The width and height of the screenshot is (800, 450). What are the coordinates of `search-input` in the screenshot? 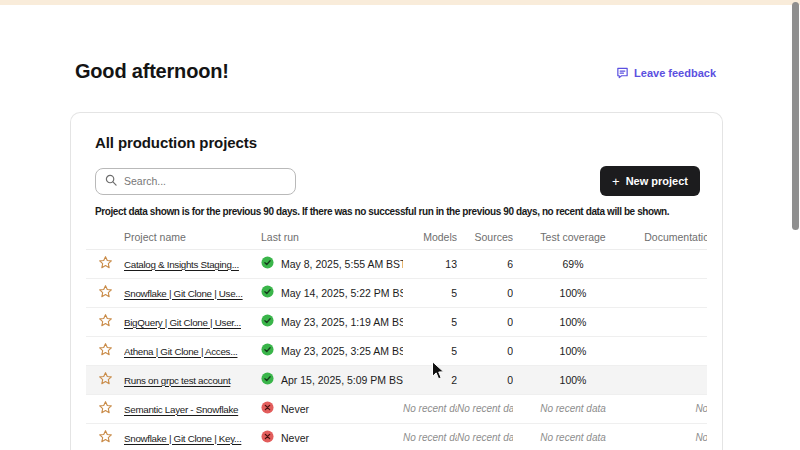 It's located at (205, 181).